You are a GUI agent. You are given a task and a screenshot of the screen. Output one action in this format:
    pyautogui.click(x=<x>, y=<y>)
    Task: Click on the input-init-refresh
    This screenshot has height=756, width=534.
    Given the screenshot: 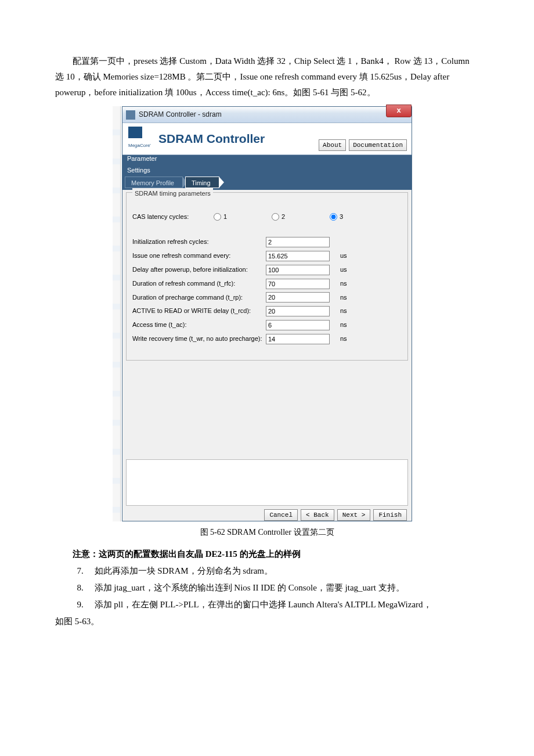 What is the action you would take?
    pyautogui.click(x=298, y=242)
    